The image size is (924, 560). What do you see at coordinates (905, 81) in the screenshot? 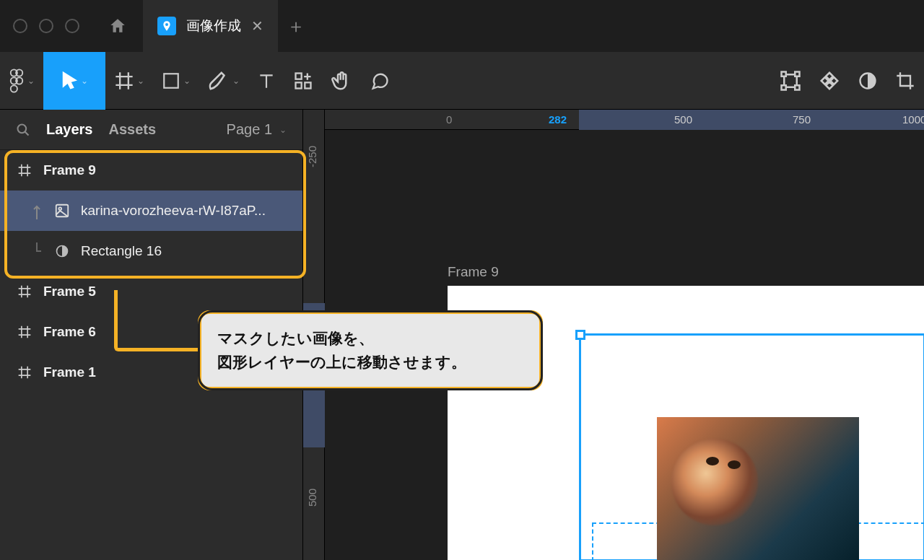
I see `crop-icon` at bounding box center [905, 81].